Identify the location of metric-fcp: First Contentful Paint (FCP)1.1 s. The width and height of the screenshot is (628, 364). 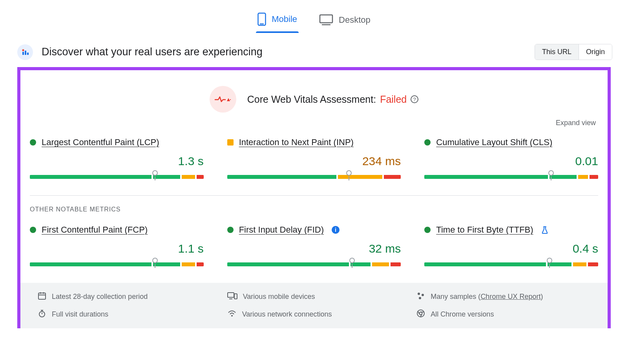
(117, 247).